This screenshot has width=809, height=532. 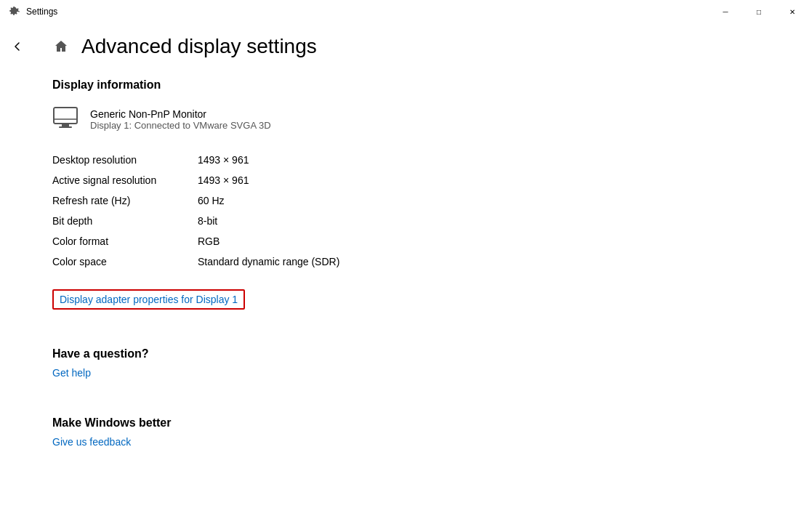 I want to click on monitor-icon, so click(x=65, y=119).